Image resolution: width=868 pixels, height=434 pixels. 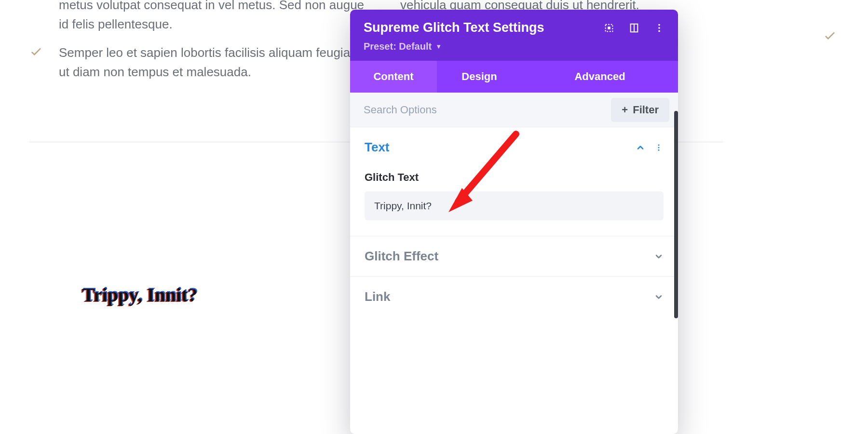 I want to click on panel-header: Supreme Glitch Text Settings Preset: Def…, so click(x=514, y=35).